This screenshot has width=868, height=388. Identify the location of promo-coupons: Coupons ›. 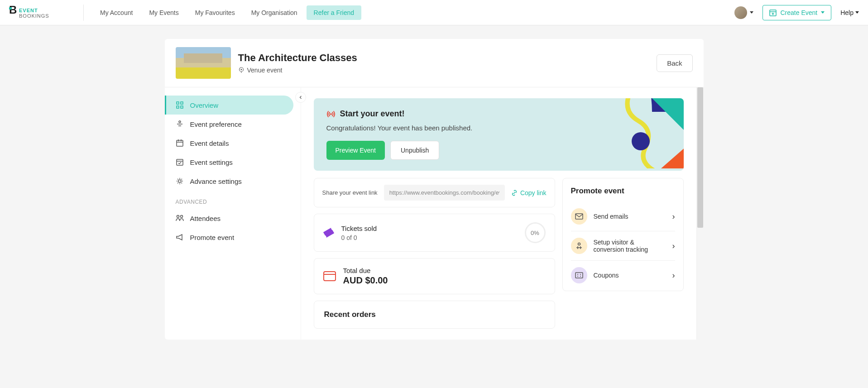
(623, 274).